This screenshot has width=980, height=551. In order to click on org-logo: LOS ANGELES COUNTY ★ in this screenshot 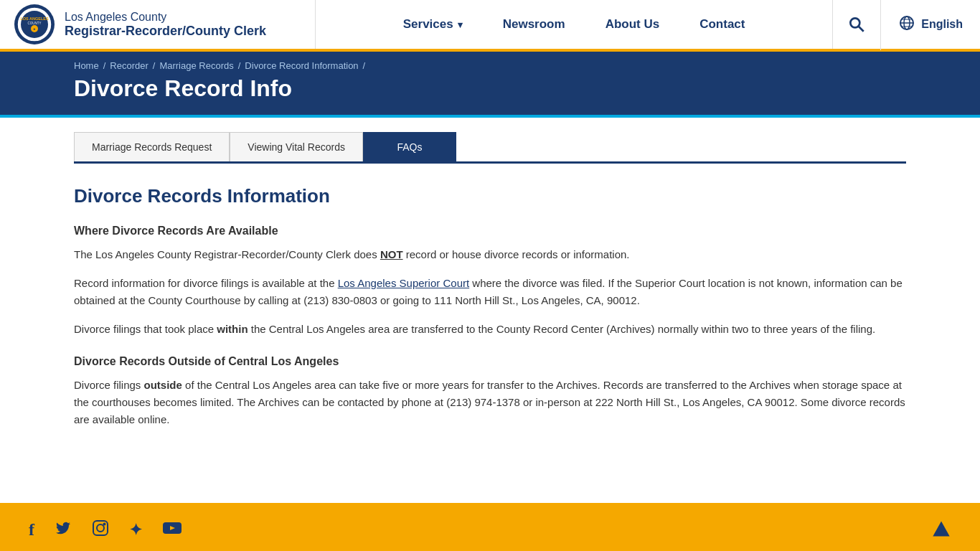, I will do `click(34, 24)`.